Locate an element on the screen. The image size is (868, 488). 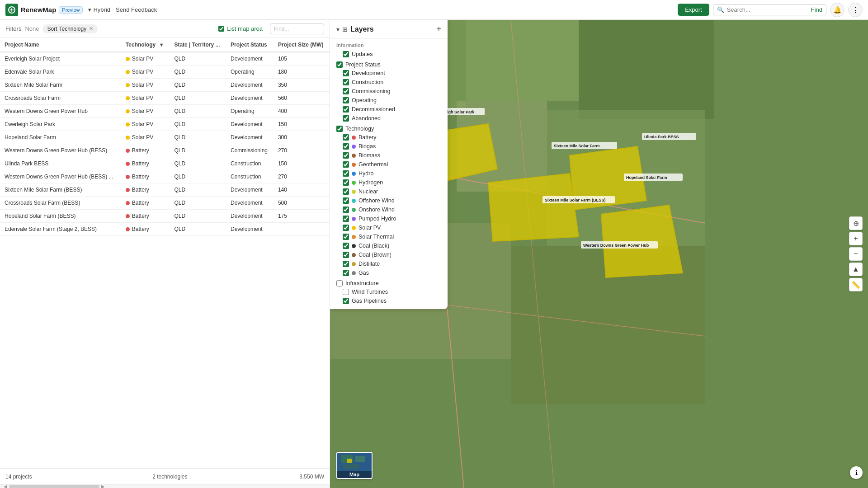
locate-button: ⊕ is located at coordinates (856, 223).